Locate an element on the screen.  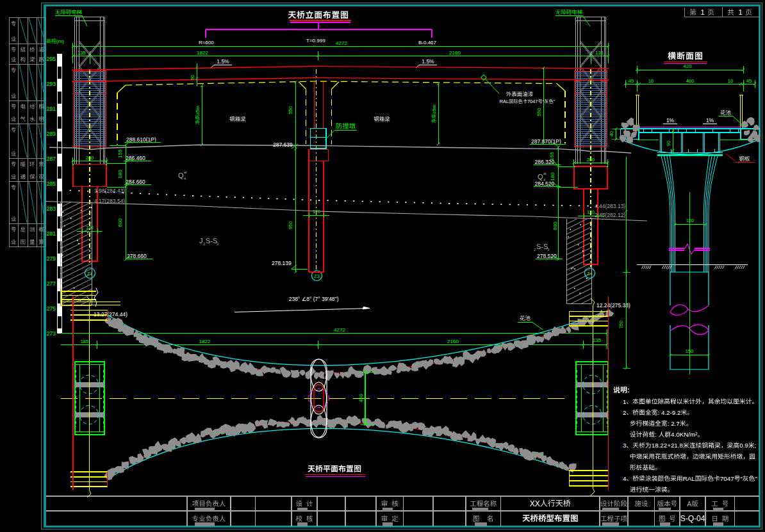
svg-text: B-0.467 is located at coordinates (428, 42).